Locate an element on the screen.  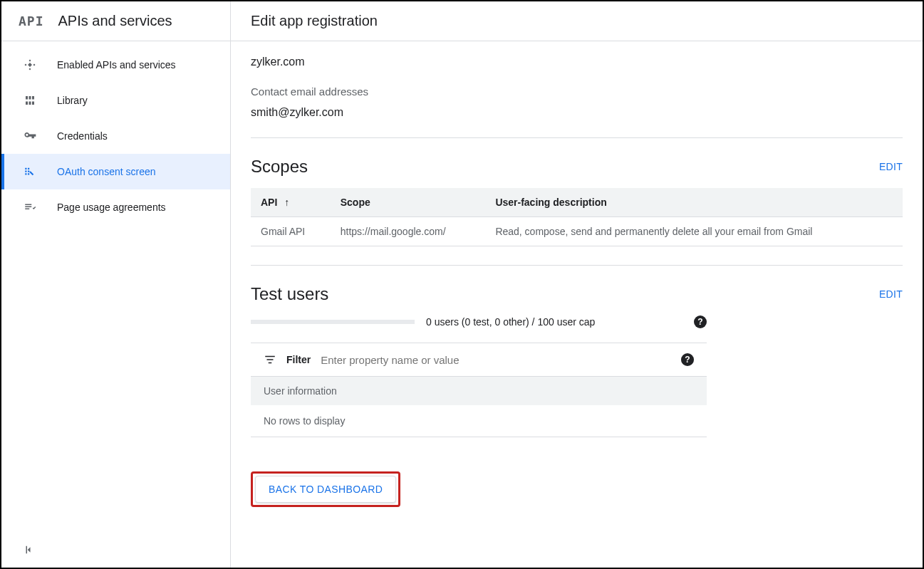
user-cap-text: 0 users (0 test, 0 other) / 100 user cap is located at coordinates (554, 322).